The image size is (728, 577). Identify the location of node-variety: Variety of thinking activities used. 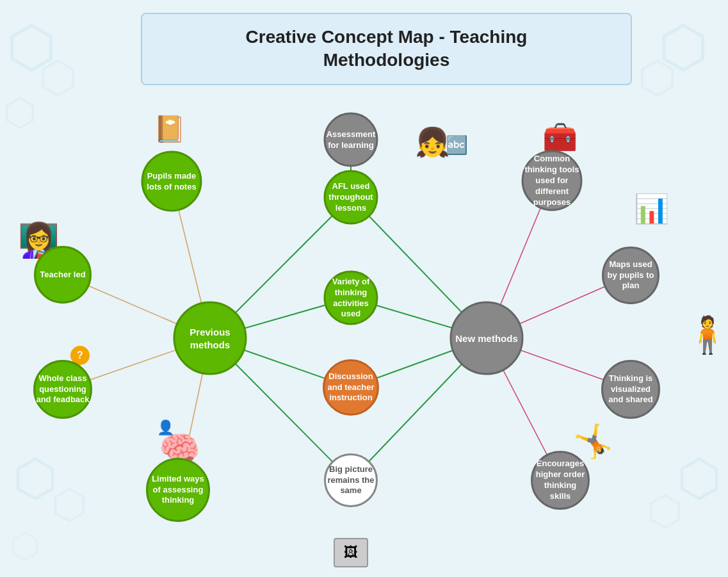
(351, 298).